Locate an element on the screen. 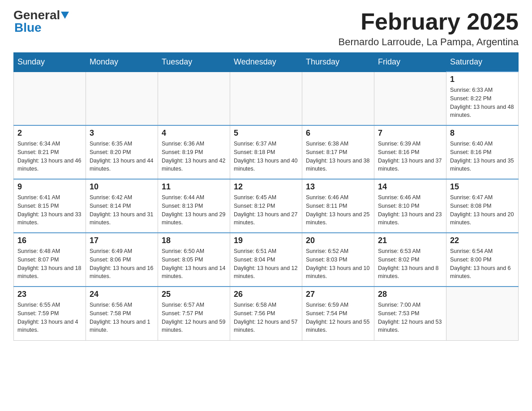  weekday-header-tuesday: Tuesday is located at coordinates (194, 63).